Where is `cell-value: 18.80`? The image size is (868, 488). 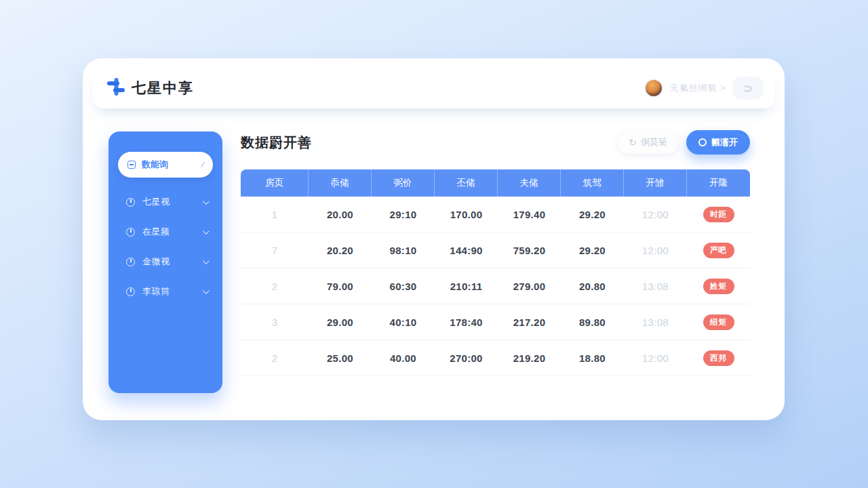
cell-value: 18.80 is located at coordinates (593, 358).